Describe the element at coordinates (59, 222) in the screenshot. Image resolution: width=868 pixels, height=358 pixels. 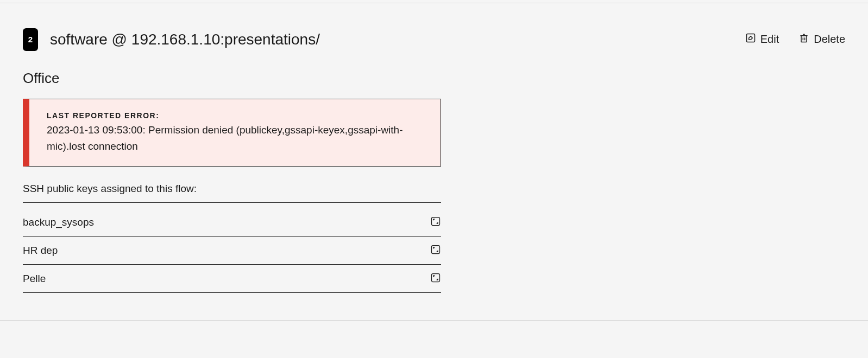
I see `ssh-key-name: backup_sysops` at that location.